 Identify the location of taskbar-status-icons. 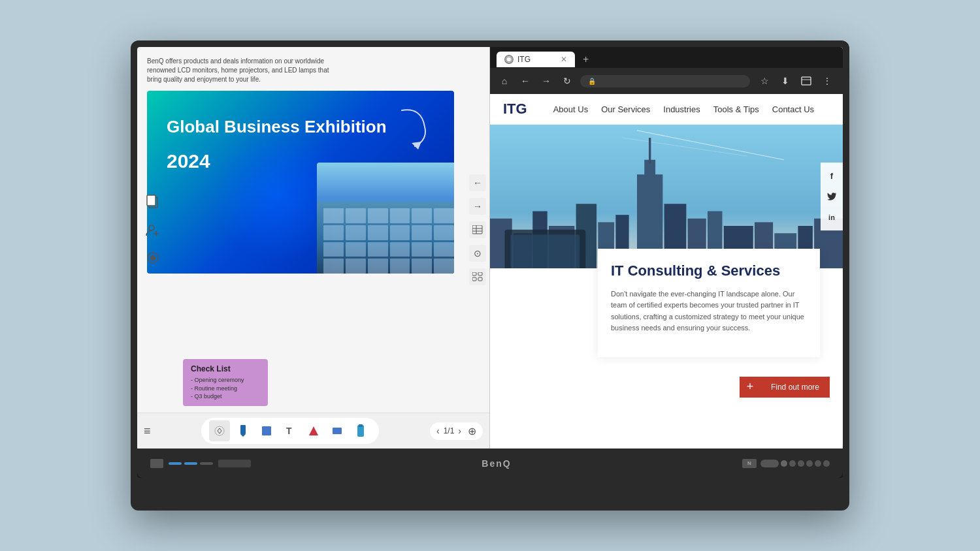
(795, 464).